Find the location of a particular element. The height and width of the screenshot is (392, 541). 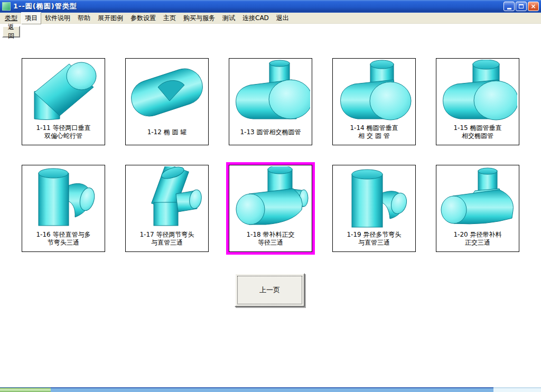

pipe-thumbnail-reducing-multi-elbow-tee is located at coordinates (374, 198).